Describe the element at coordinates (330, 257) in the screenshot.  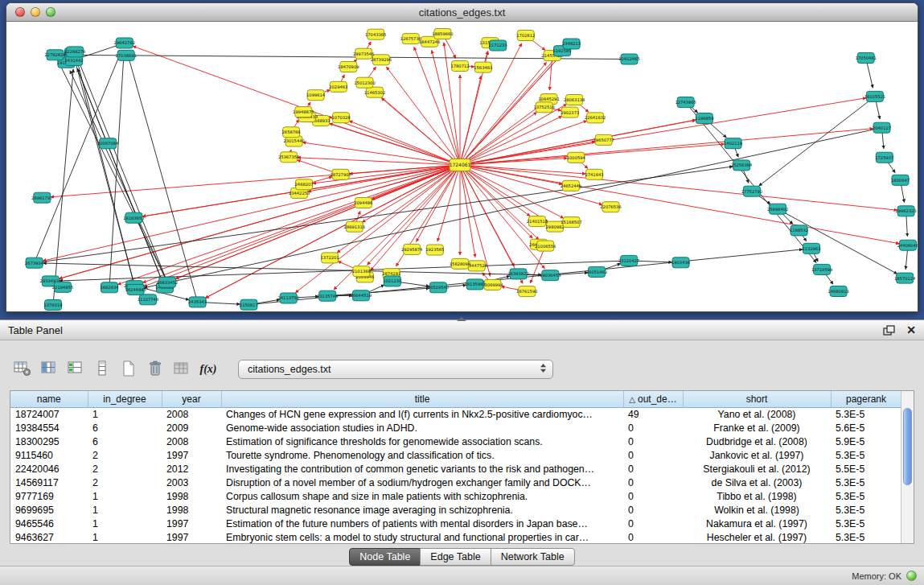
I see `svg-text: 1372201` at that location.